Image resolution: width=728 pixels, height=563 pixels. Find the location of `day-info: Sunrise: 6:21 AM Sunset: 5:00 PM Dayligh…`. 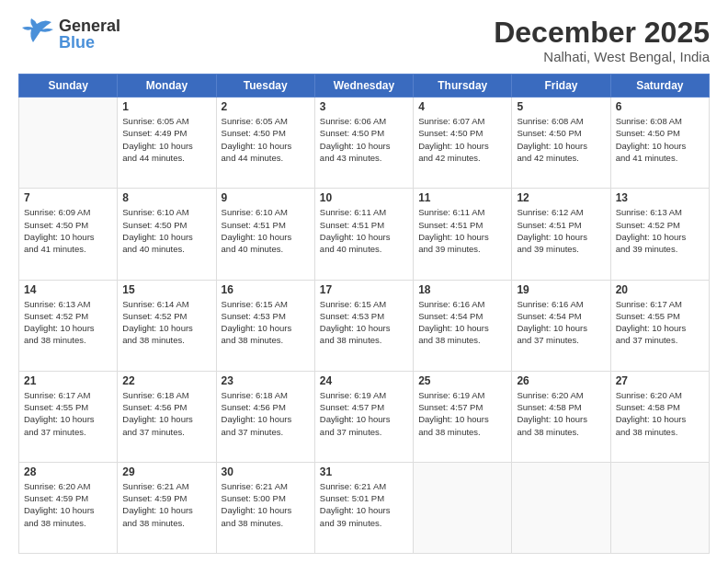

day-info: Sunrise: 6:21 AM Sunset: 5:00 PM Dayligh… is located at coordinates (266, 504).